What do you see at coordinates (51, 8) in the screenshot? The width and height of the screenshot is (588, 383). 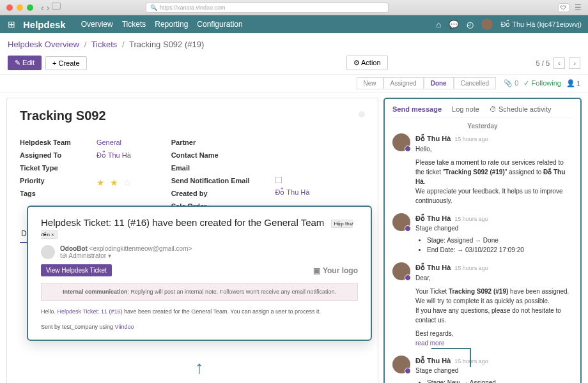 I see `nav-controls: ‹ ›` at bounding box center [51, 8].